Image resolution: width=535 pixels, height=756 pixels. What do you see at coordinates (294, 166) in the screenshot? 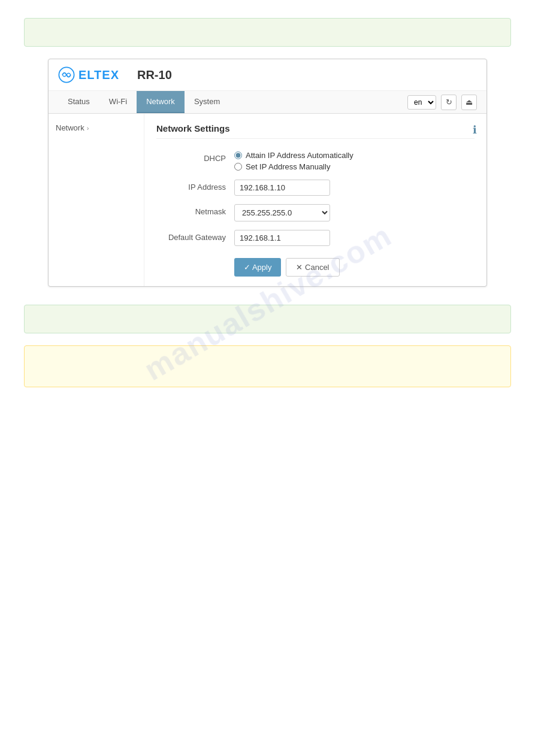
I see `dhcp-manual-option: Set IP Address Manually` at bounding box center [294, 166].